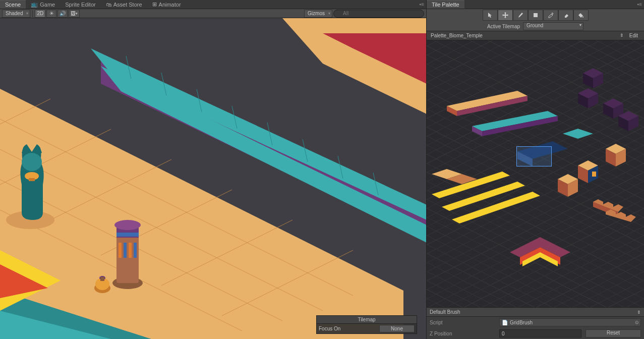  What do you see at coordinates (520, 15) in the screenshot?
I see `brush-tool` at bounding box center [520, 15].